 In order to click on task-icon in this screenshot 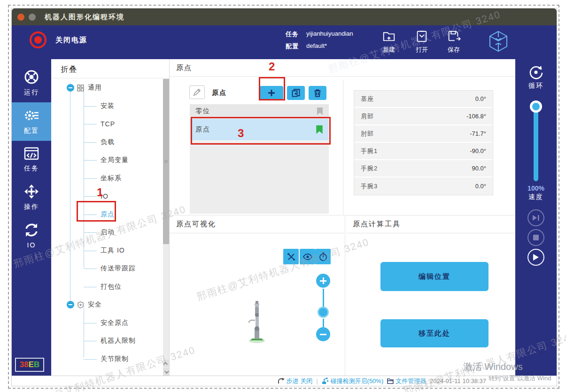, I will do `click(31, 154)`.